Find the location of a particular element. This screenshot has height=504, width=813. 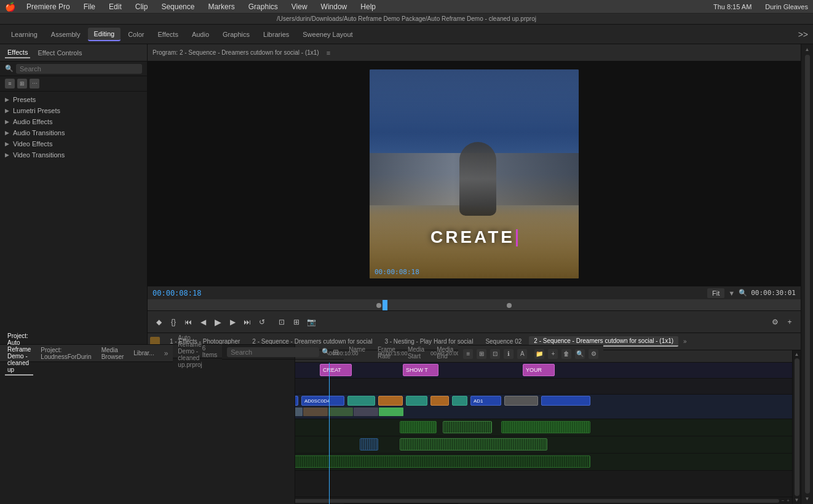

proj-tab-more: » is located at coordinates (166, 353).